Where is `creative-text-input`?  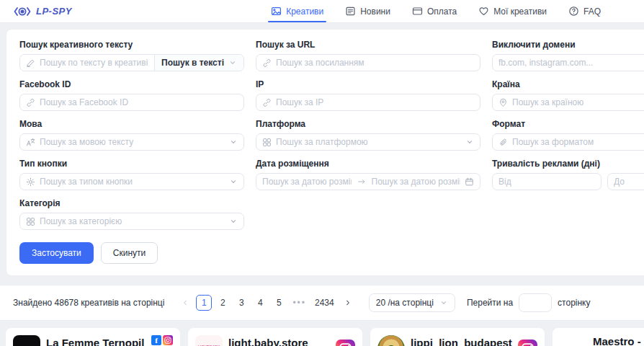 creative-text-input is located at coordinates (94, 63).